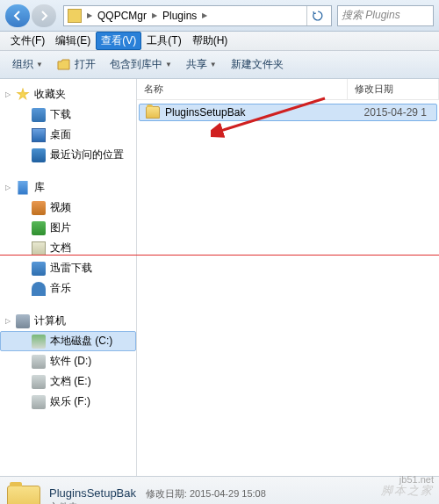 The height and width of the screenshot is (504, 439). I want to click on details-name: PluginsSetupBak 修改日期: 2015-04-29 15:08, so click(158, 493).